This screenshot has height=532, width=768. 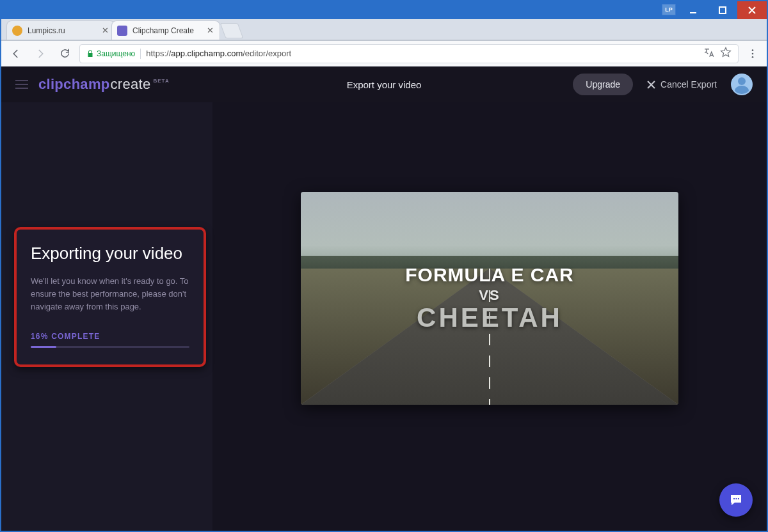 I want to click on app-header: clipchampcreateBETA Export your video Up…, so click(x=384, y=84).